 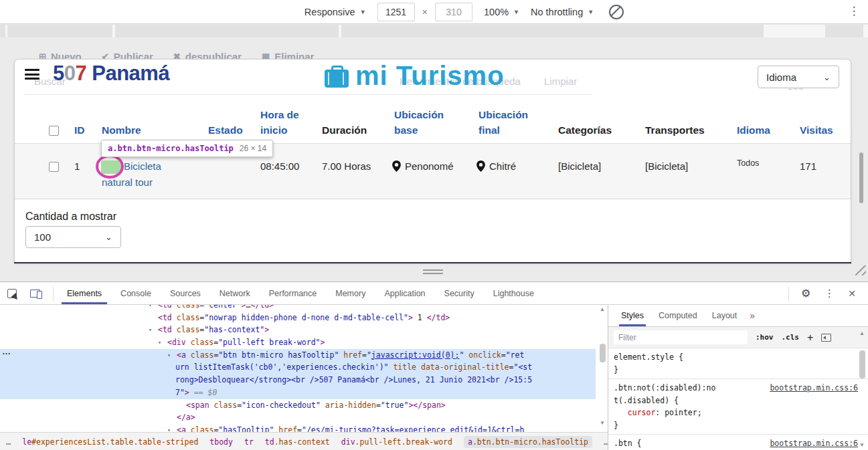 I want to click on breadcrumb-item: tbody, so click(x=221, y=442).